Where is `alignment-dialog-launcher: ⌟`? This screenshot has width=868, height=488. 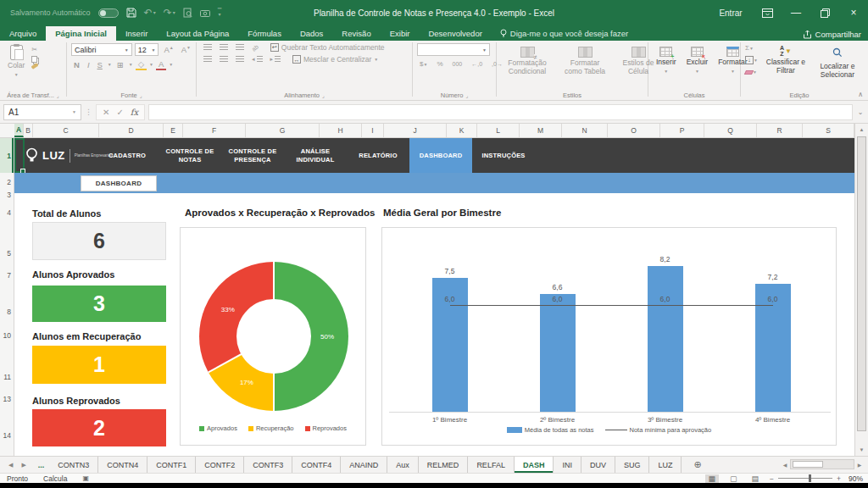
alignment-dialog-launcher: ⌟ is located at coordinates (324, 95).